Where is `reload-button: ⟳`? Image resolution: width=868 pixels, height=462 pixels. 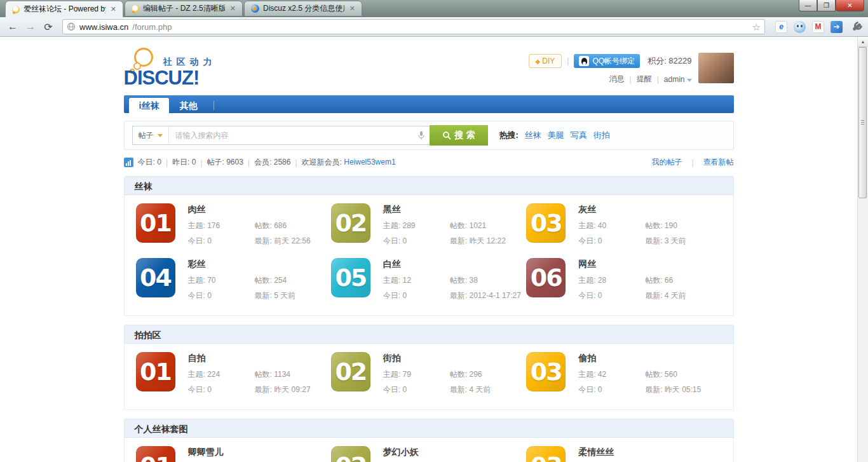
reload-button: ⟳ is located at coordinates (48, 27).